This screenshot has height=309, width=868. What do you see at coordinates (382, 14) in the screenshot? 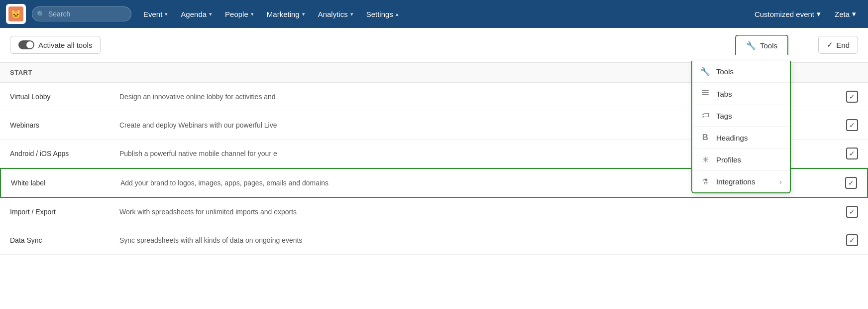
I see `nav-item-settings: Settings ▴` at bounding box center [382, 14].